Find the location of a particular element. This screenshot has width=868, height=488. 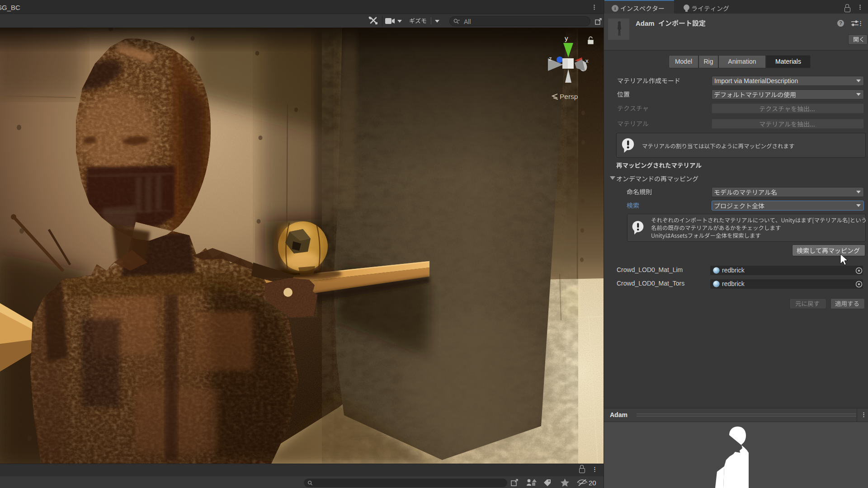

svg-text: Persp is located at coordinates (569, 97).